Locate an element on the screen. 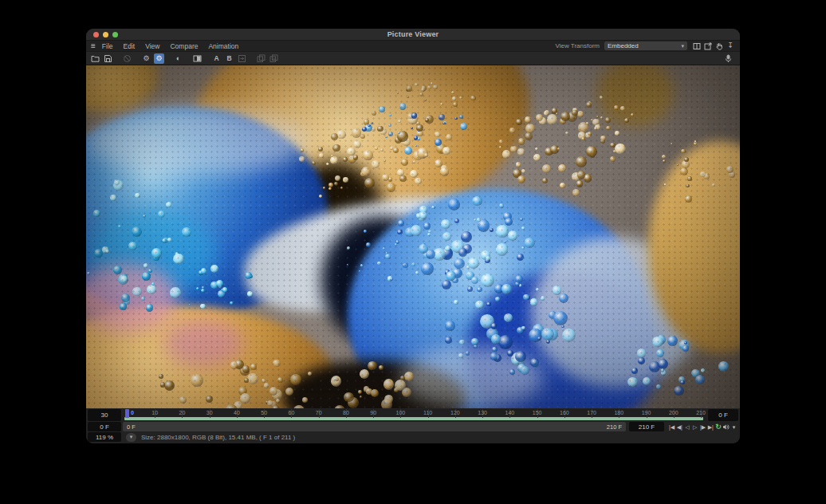 The width and height of the screenshot is (826, 504). timeline-ruler: 0 10203040506070809010011012013014015016… is located at coordinates (415, 415).